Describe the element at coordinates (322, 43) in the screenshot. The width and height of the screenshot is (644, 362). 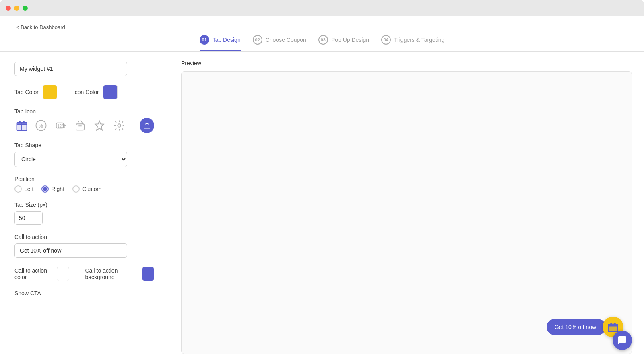
I see `steps: 01 Tab Design 02 Choose Coupon 03 Pop Up…` at that location.